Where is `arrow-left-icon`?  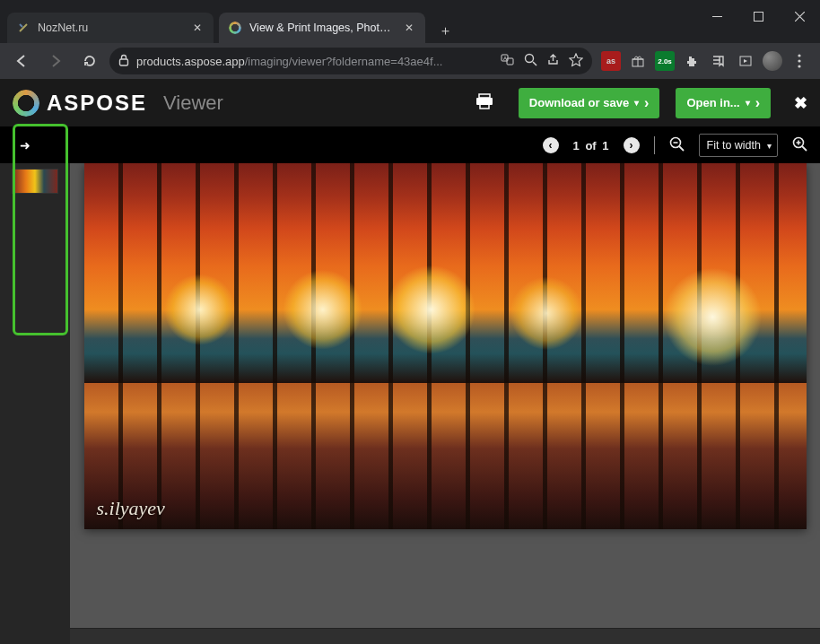
arrow-left-icon is located at coordinates (22, 61).